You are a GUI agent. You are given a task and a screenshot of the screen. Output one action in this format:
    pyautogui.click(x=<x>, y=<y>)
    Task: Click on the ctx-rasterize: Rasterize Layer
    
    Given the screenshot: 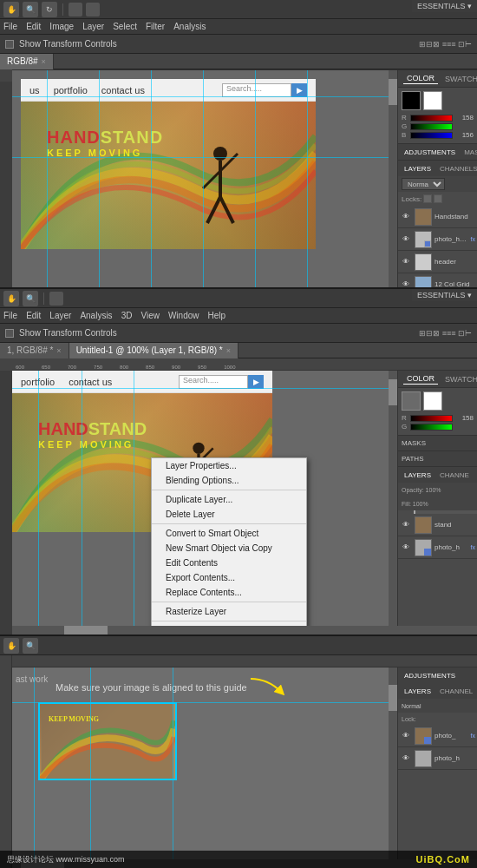 What is the action you would take?
    pyautogui.click(x=229, y=611)
    